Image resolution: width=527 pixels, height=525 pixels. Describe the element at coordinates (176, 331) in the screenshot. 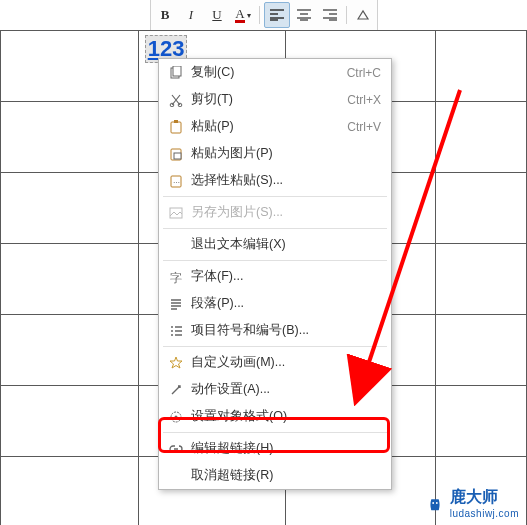

I see `bullets-icon` at that location.